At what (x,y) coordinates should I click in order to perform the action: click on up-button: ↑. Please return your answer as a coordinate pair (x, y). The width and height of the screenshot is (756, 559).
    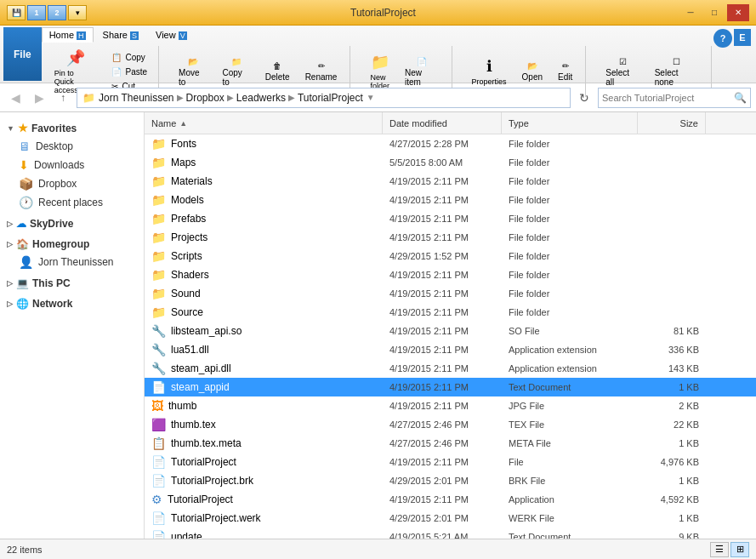
    Looking at the image, I should click on (63, 98).